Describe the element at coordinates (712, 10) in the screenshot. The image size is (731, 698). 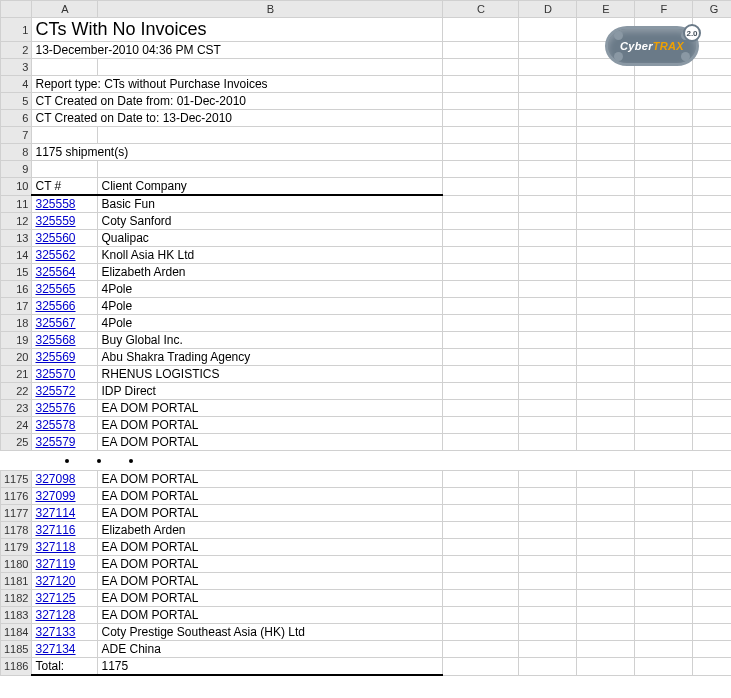
I see `col-header-G: G` at that location.